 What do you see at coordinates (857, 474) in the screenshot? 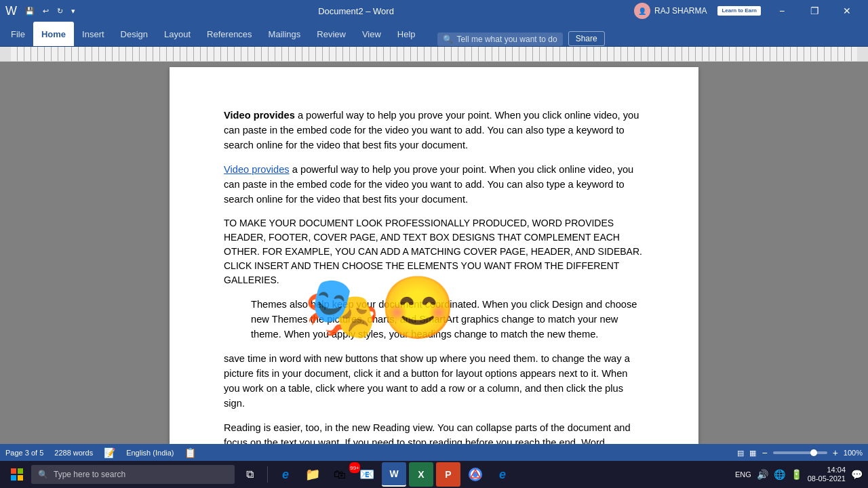
I see `notification-icon: 💬` at bounding box center [857, 474].